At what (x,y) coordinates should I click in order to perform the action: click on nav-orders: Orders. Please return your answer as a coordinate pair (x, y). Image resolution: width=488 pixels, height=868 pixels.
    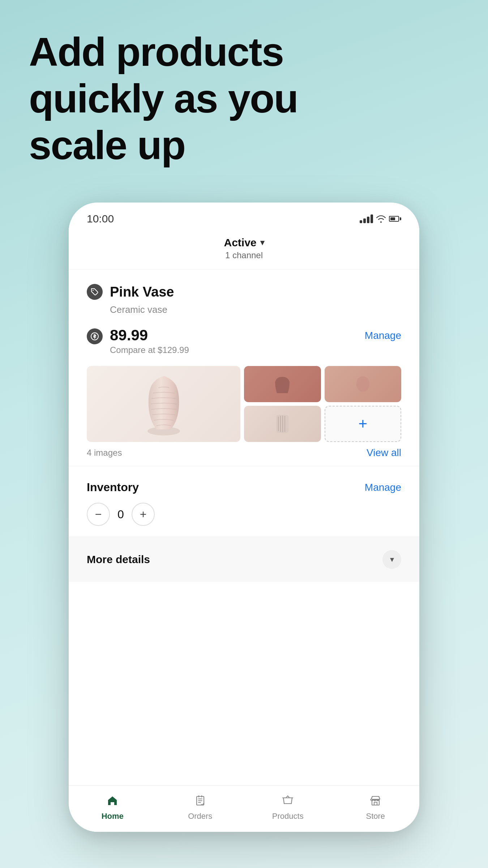
    Looking at the image, I should click on (200, 807).